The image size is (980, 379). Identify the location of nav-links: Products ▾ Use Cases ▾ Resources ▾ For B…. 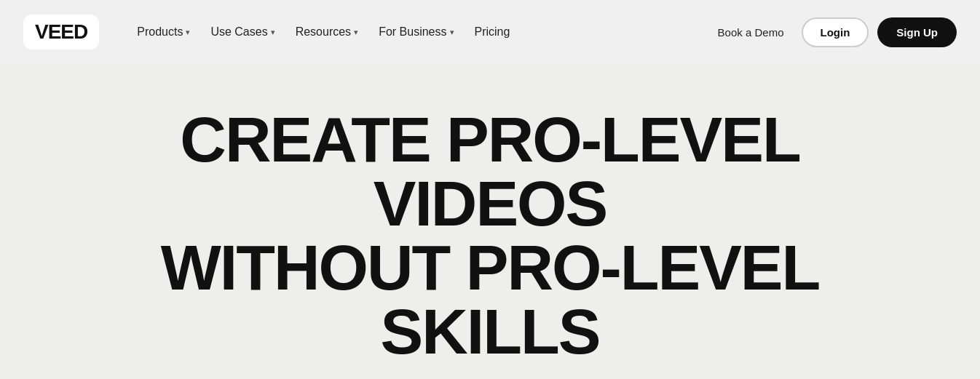
(323, 32).